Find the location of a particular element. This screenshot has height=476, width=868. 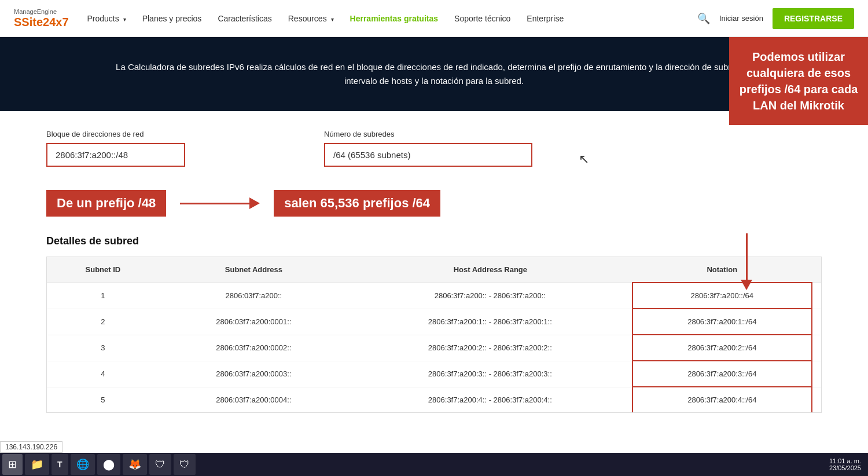

annotation-arrow-down is located at coordinates (746, 262).